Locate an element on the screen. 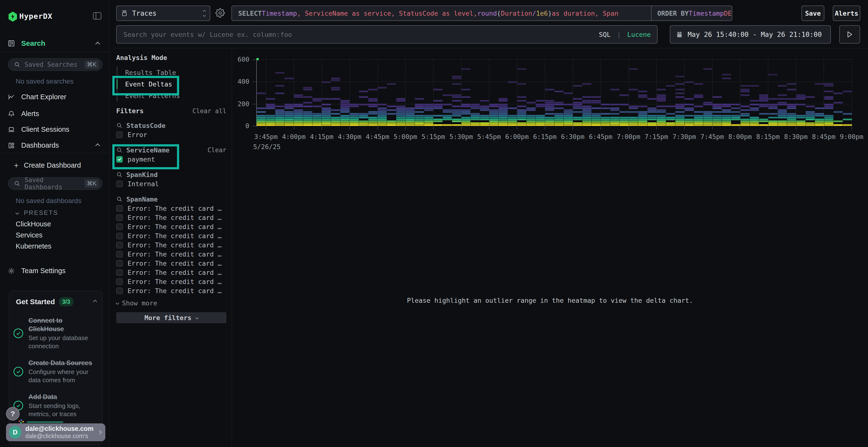  analysis-mode-event-patterns: Event Patterns is located at coordinates (172, 96).